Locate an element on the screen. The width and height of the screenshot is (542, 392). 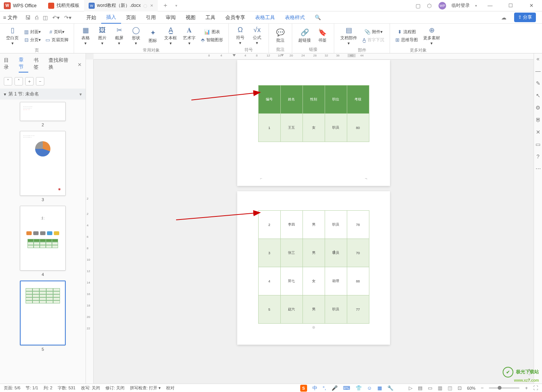
minimize-button: — is located at coordinates (490, 5).